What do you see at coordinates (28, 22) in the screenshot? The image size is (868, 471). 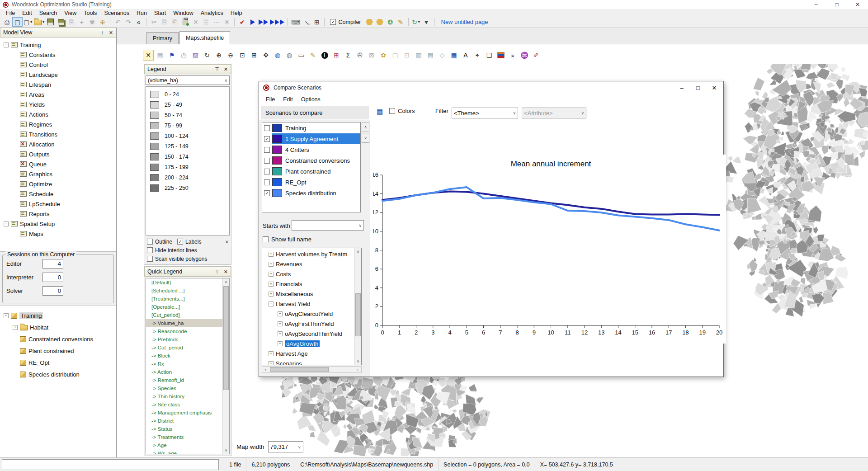 I see `new-model-button: ▢▾` at bounding box center [28, 22].